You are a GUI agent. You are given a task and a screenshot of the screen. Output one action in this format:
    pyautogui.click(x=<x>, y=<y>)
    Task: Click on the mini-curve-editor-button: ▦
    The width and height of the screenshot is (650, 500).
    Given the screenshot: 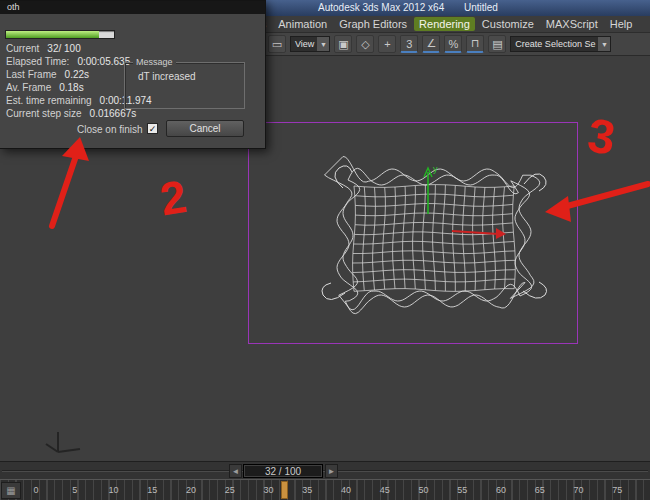 What is the action you would take?
    pyautogui.click(x=11, y=490)
    